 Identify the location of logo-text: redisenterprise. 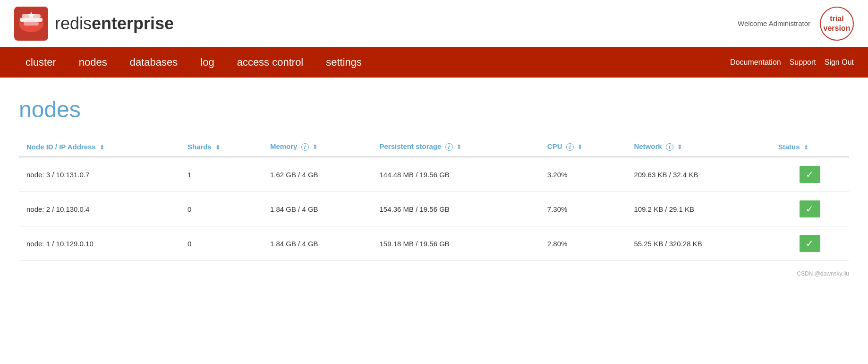
(114, 24).